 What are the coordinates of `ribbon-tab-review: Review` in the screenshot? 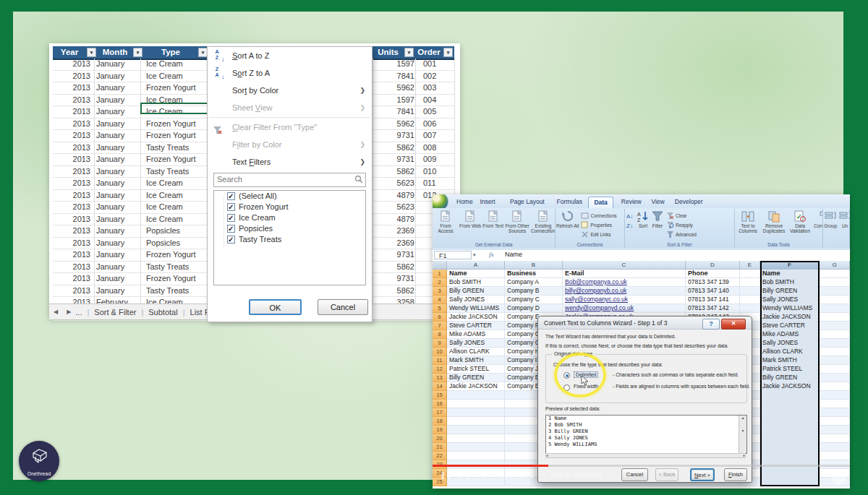 It's located at (631, 202).